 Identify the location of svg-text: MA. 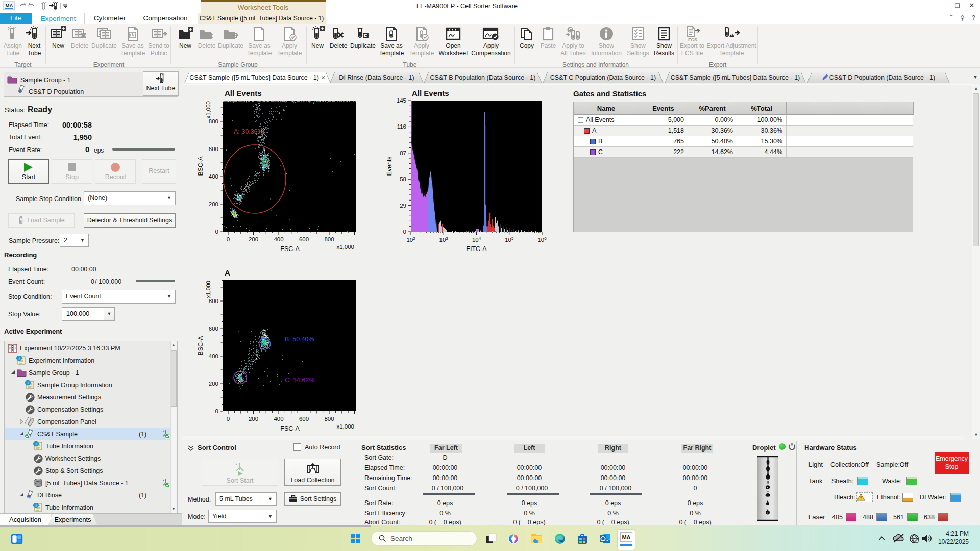
(9, 5).